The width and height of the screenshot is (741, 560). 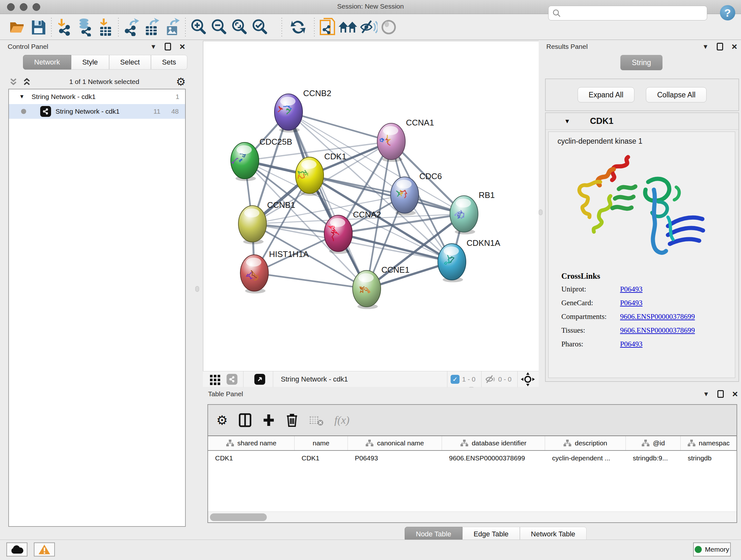 I want to click on table-settings-gear-icon: ⚙, so click(x=222, y=420).